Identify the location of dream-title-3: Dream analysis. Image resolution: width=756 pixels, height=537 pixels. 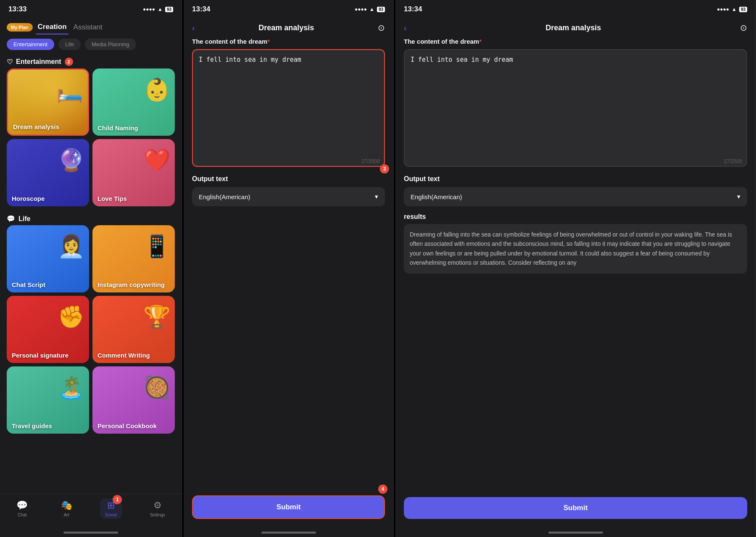
(573, 28).